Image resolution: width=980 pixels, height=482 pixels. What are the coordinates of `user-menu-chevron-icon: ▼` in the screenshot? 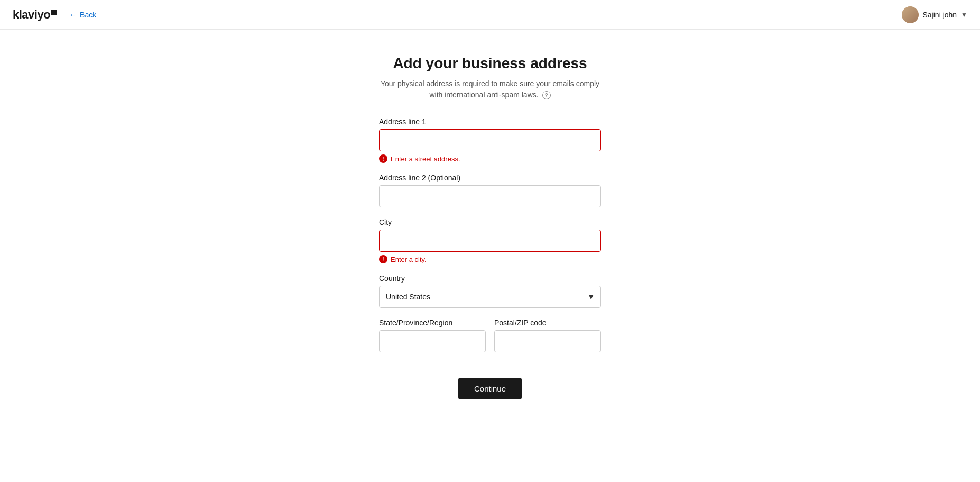 It's located at (964, 15).